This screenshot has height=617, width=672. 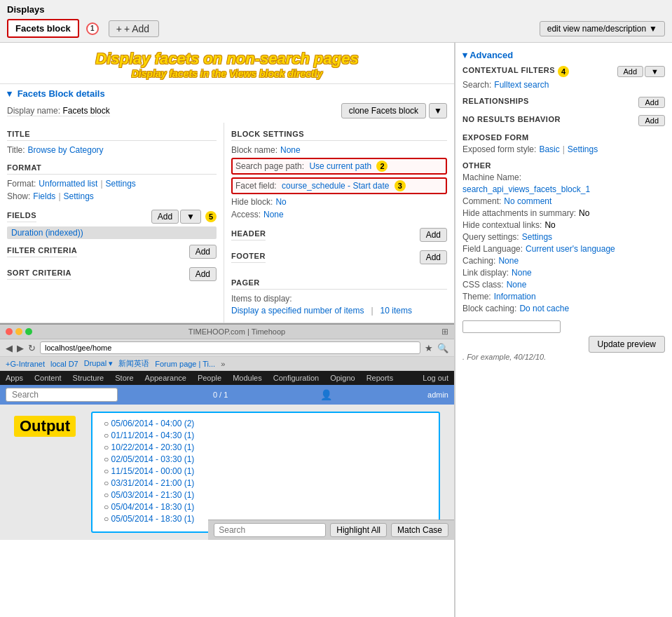 What do you see at coordinates (631, 72) in the screenshot?
I see `contextual-filters-add-button: Add` at bounding box center [631, 72].